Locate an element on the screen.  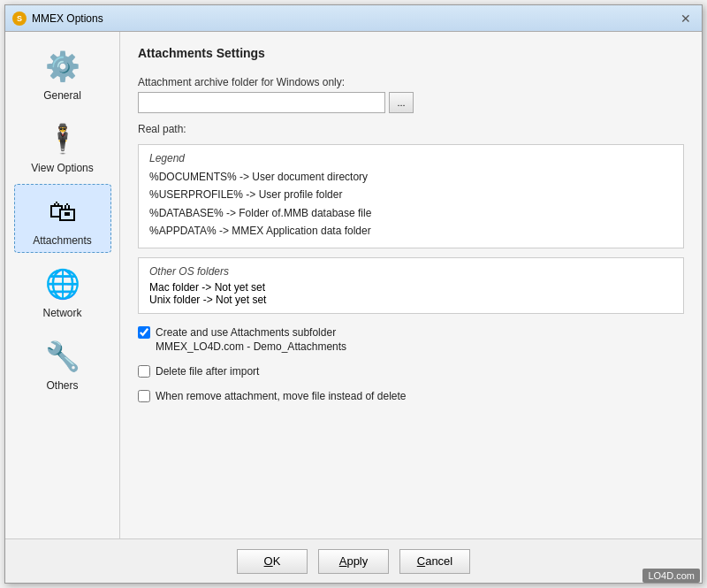
legend-item-1: %USERPROFILE% -> User profile folder is located at coordinates (411, 195).